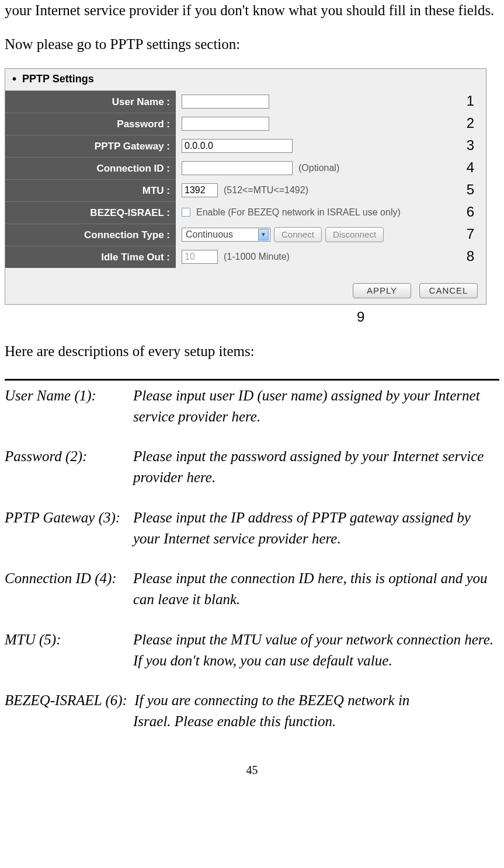 This screenshot has height=868, width=504. What do you see at coordinates (317, 590) in the screenshot?
I see `desc-def: Please input the connection ID here, thi…` at bounding box center [317, 590].